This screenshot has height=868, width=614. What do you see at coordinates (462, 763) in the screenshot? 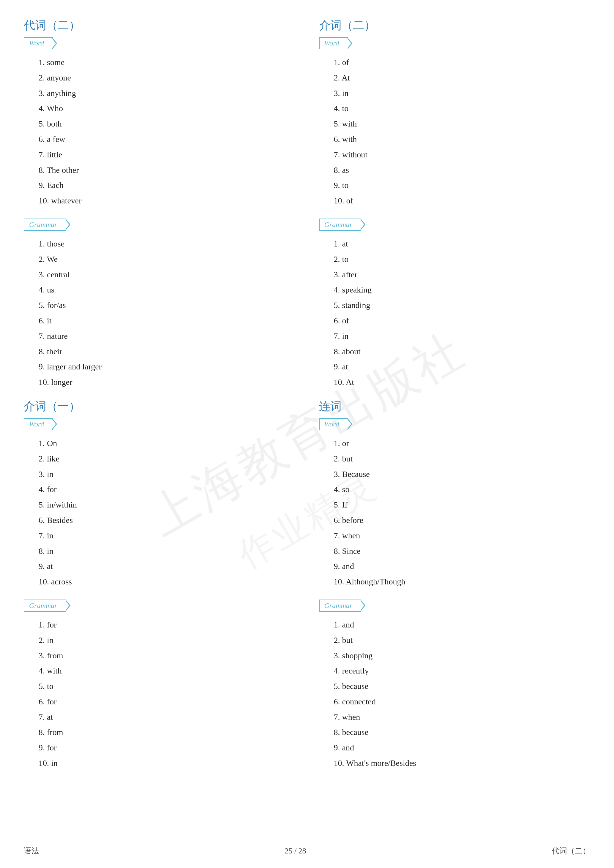
I see `list-item: 10. What's more/Besides` at bounding box center [462, 763].